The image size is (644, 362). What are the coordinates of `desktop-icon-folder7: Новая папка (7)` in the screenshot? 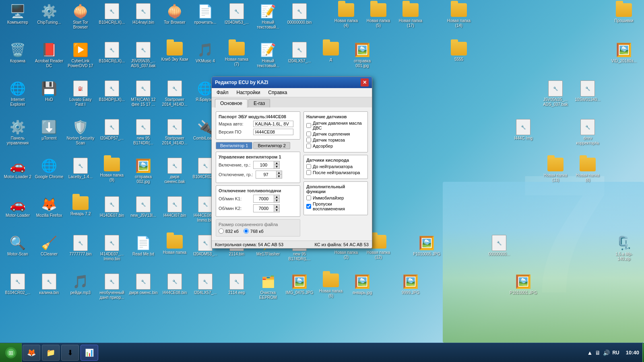 It's located at (237, 54).